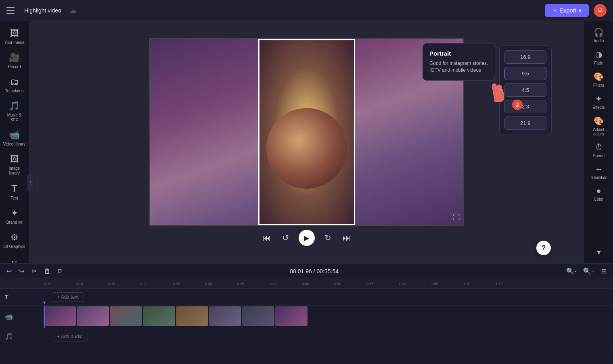  Describe the element at coordinates (267, 238) in the screenshot. I see `skip-back-button: ⏮` at that location.